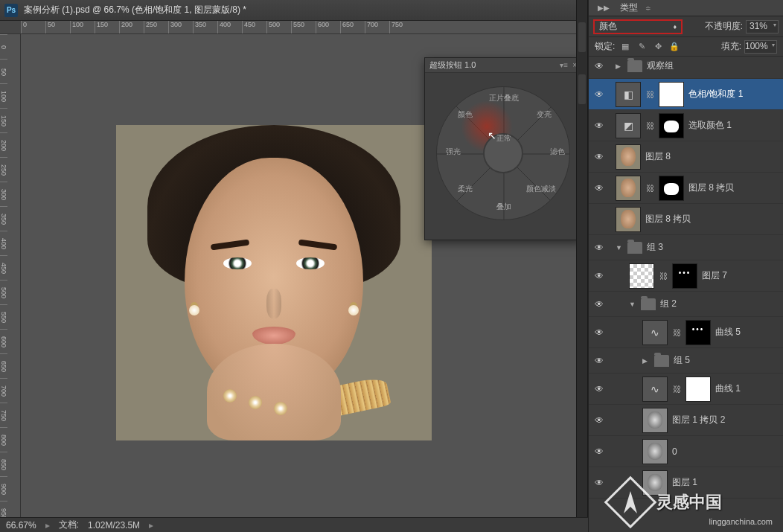  I want to click on blend-mode-wheel: 正常 正片叠底 变亮 滤色 颜色减淡 叠加 柔光 强光 颜色 ↖, so click(503, 153).